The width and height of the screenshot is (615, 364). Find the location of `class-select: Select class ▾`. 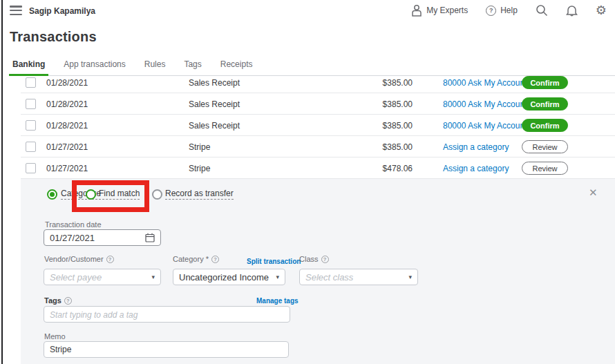

class-select: Select class ▾ is located at coordinates (359, 277).